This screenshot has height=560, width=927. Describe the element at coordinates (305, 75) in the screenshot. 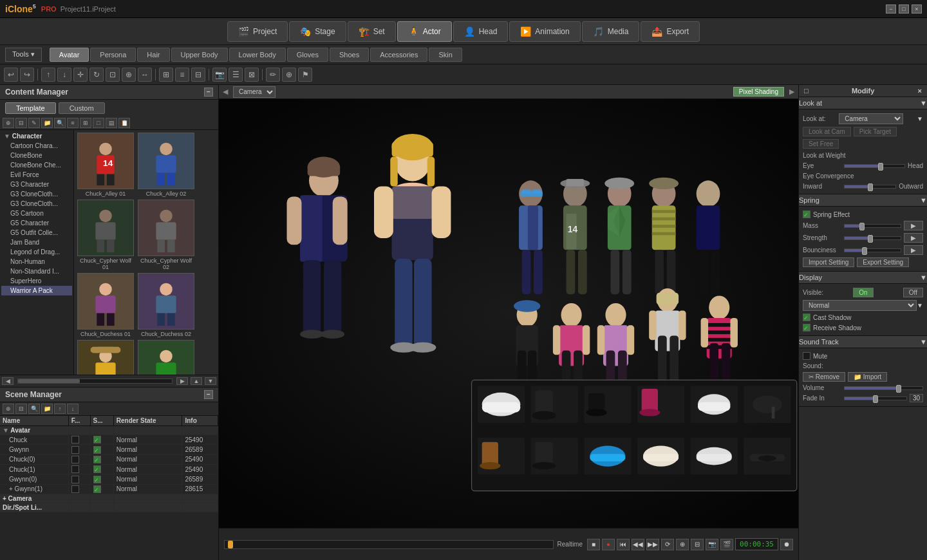

I see `tool15: ⚑` at that location.